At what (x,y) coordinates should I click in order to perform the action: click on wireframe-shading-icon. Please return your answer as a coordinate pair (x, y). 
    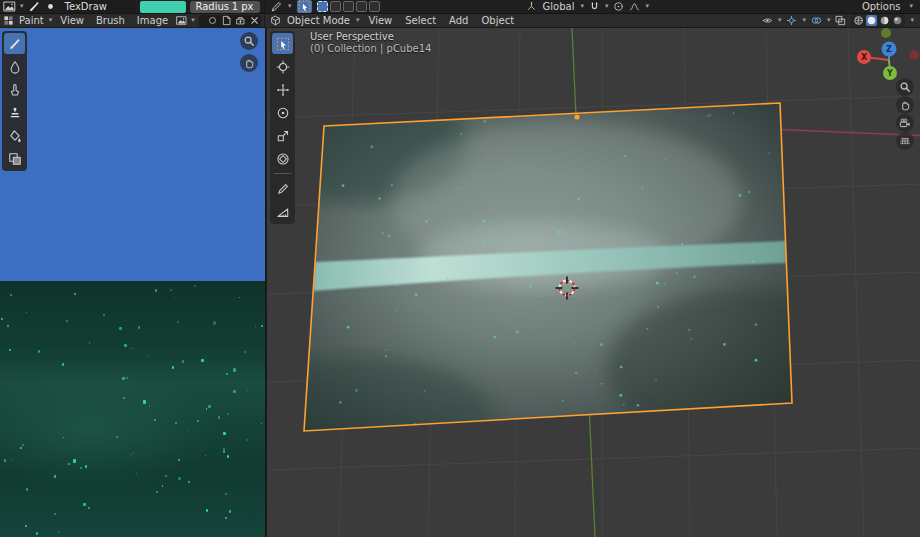
    Looking at the image, I should click on (858, 20).